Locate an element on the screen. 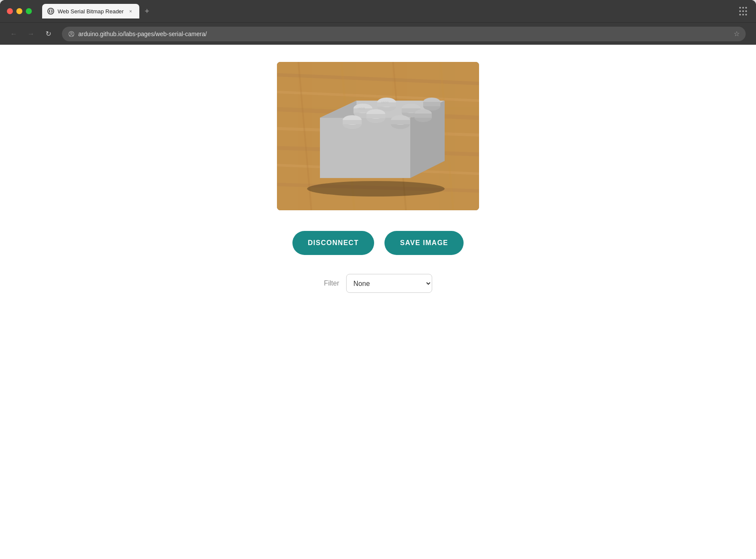  address-bar: arduino.github.io/labs-pages/web-serial-… is located at coordinates (404, 34).